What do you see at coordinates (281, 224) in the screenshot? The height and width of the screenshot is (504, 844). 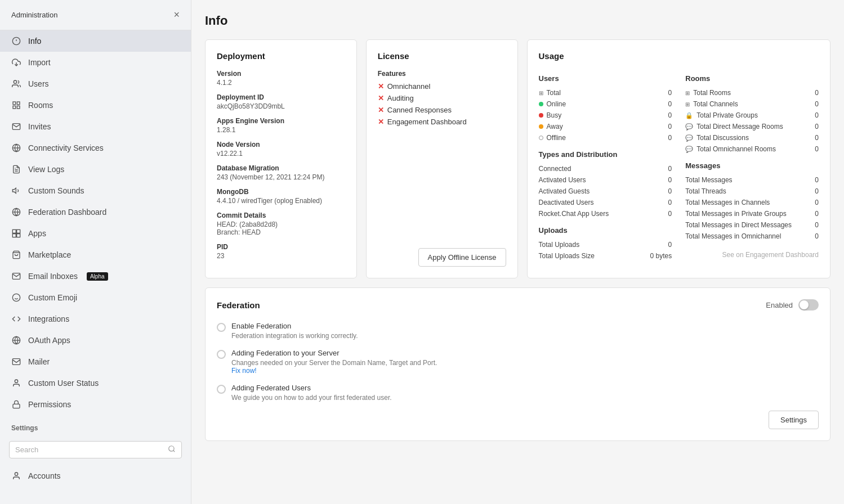 I see `deployment-commit: Commit Details HEAD: (2aba8d2d8) Branch:…` at bounding box center [281, 224].